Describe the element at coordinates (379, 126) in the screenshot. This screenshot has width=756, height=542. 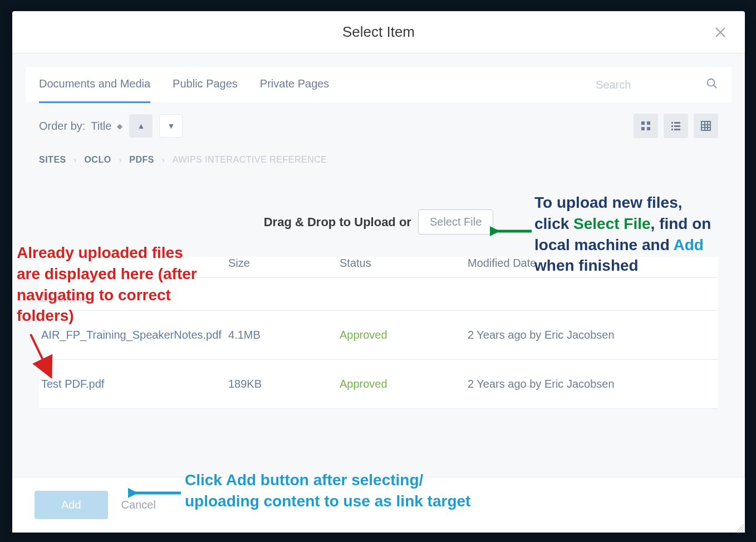
I see `toolbar: Order by: Title ◆ ▲ ▼` at that location.